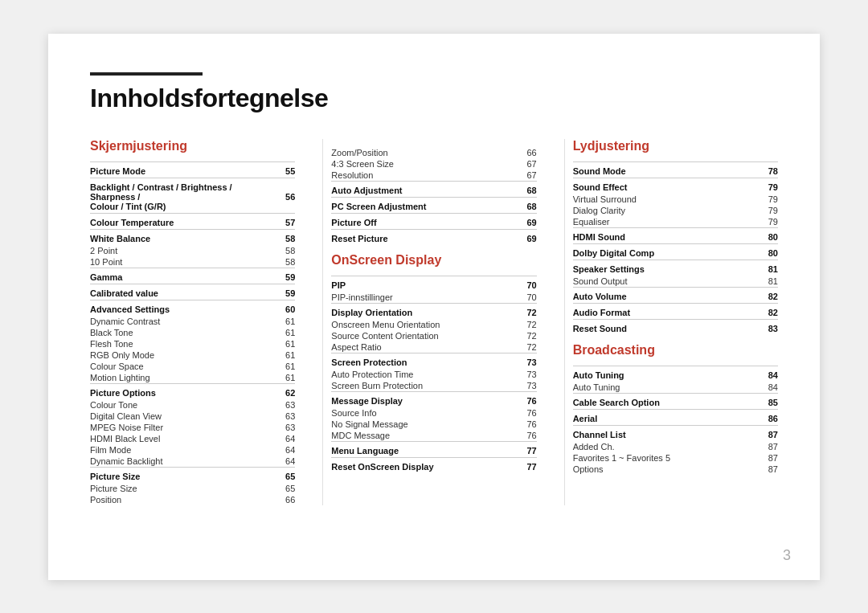 Image resolution: width=868 pixels, height=613 pixels. What do you see at coordinates (657, 235) in the screenshot?
I see `row-label: HDMI Sound` at bounding box center [657, 235].